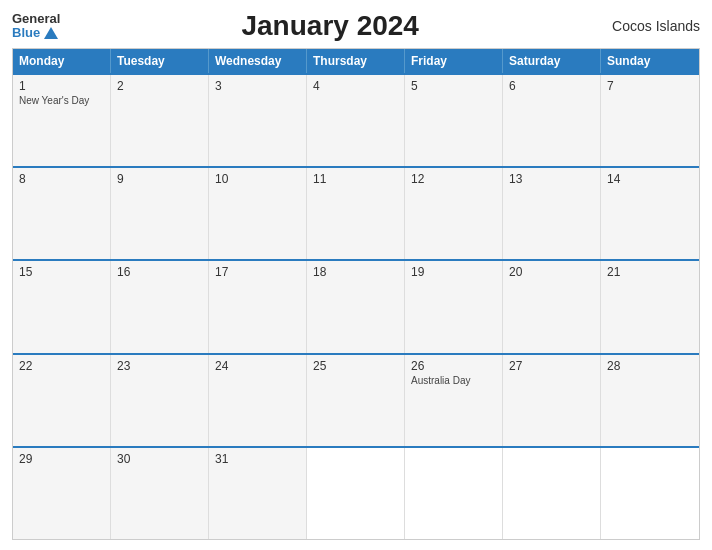 Image resolution: width=712 pixels, height=550 pixels. What do you see at coordinates (62, 179) in the screenshot?
I see `day-number: 8` at bounding box center [62, 179].